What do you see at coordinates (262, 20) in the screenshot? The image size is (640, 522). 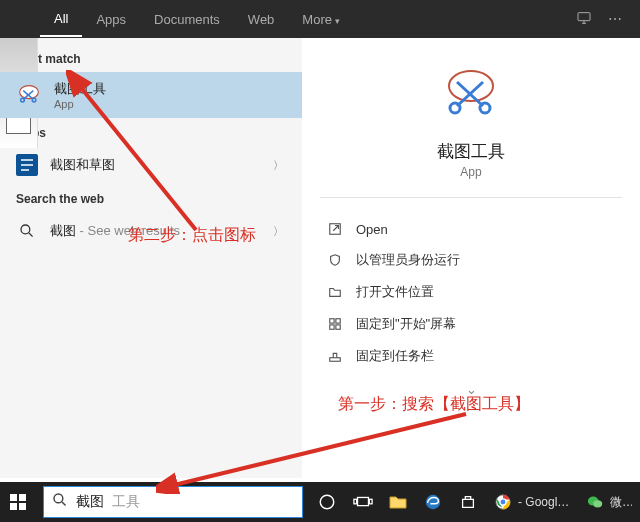 I see `tab-web: Web` at bounding box center [262, 20].